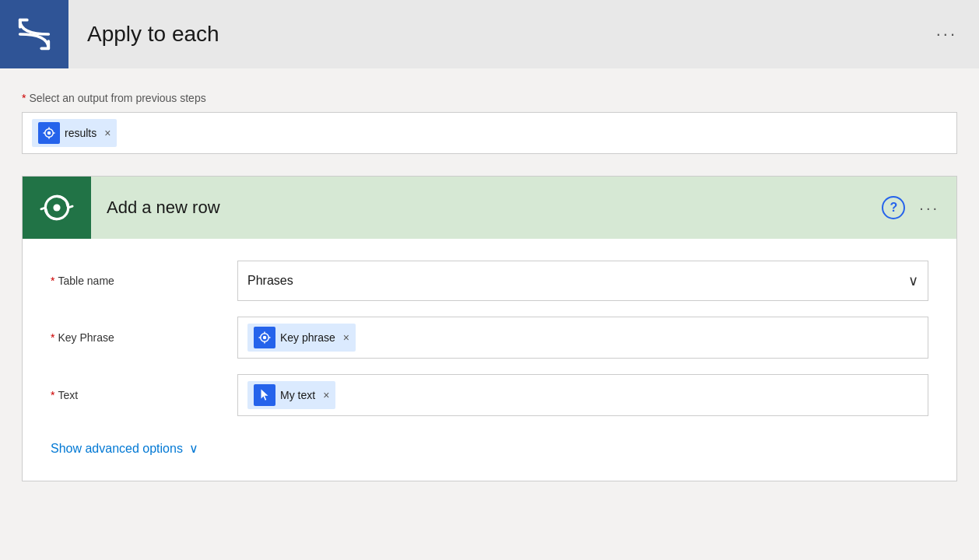 This screenshot has height=560, width=979. I want to click on results-token: results ×, so click(75, 133).